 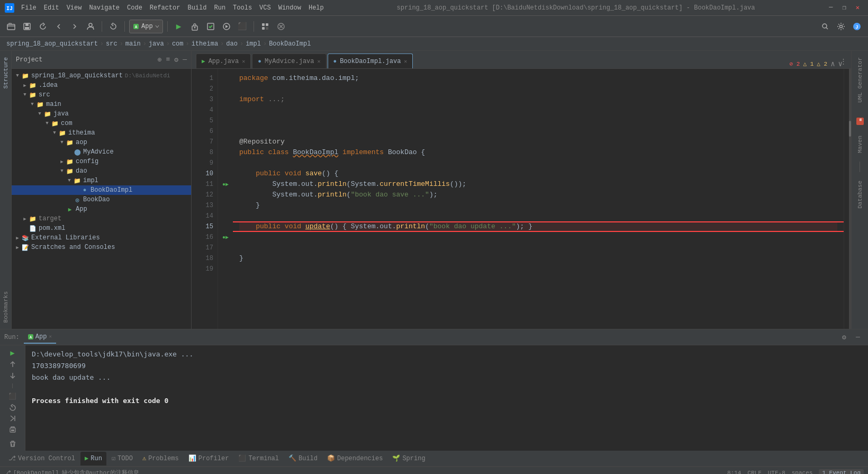 I want to click on scroll-indicator, so click(x=847, y=199).